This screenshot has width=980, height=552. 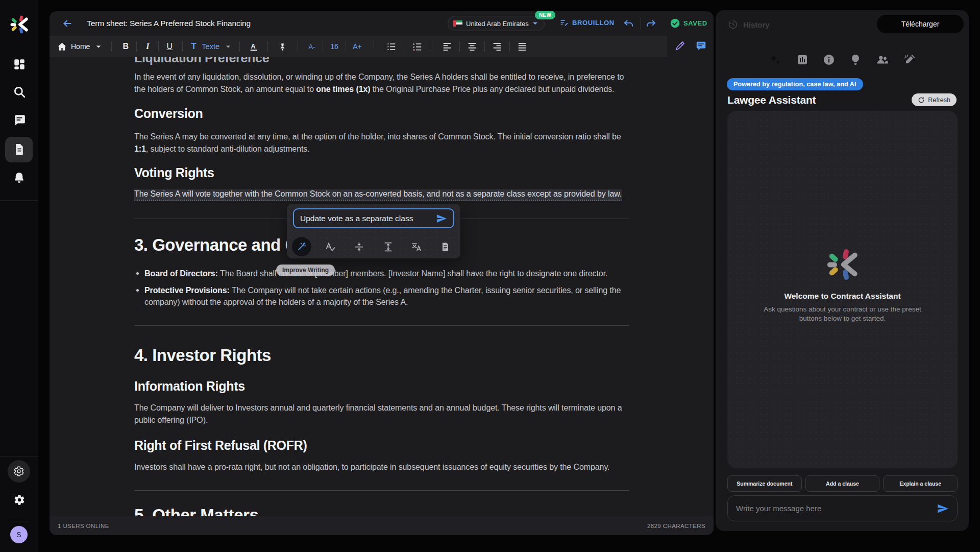 I want to click on heading-conversion: Conversion, so click(x=168, y=113).